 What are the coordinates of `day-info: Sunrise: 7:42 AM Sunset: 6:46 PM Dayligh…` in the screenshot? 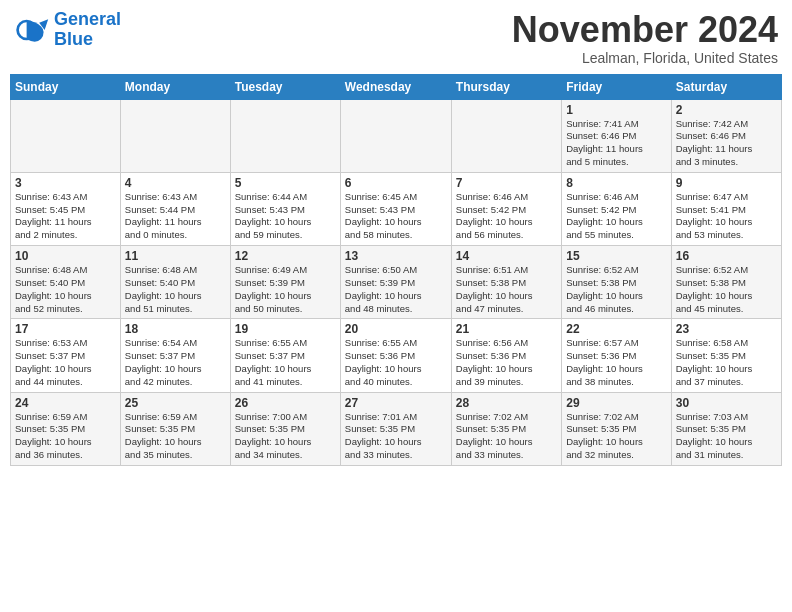 It's located at (726, 144).